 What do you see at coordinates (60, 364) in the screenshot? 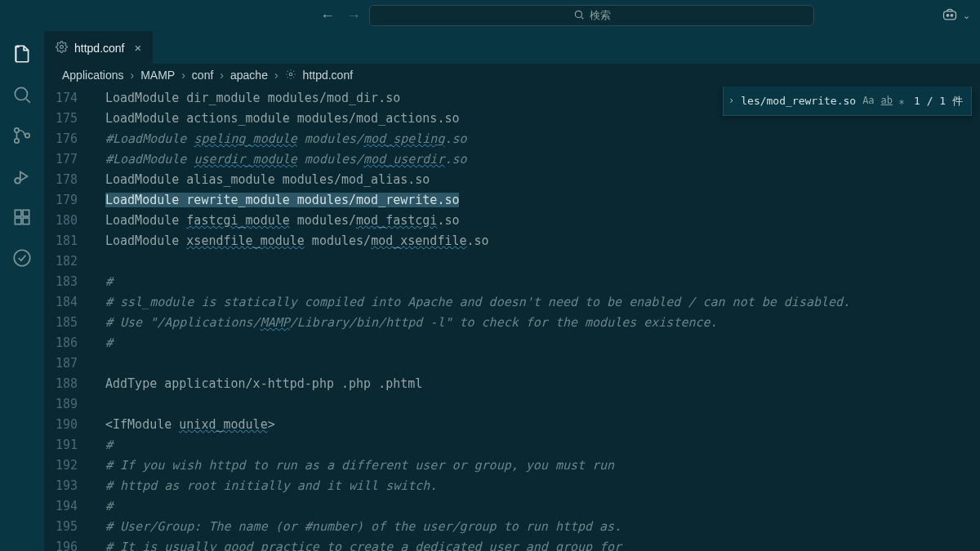
I see `line-number: 187` at bounding box center [60, 364].